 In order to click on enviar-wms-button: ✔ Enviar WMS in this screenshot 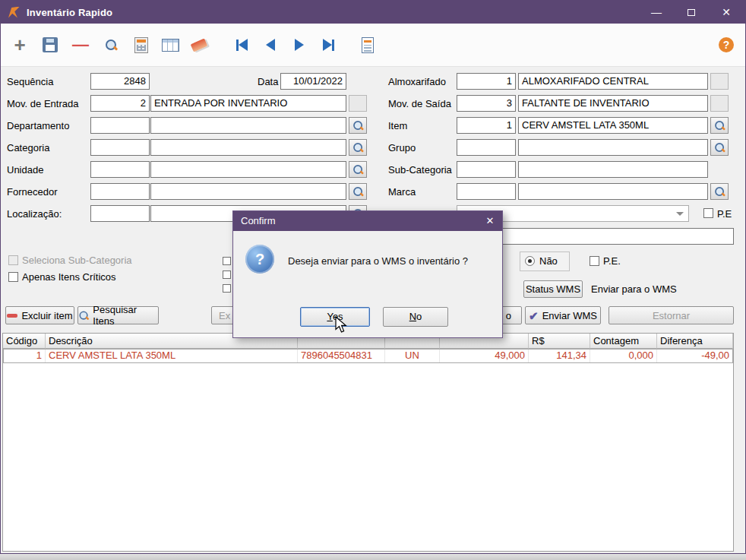, I will do `click(563, 315)`.